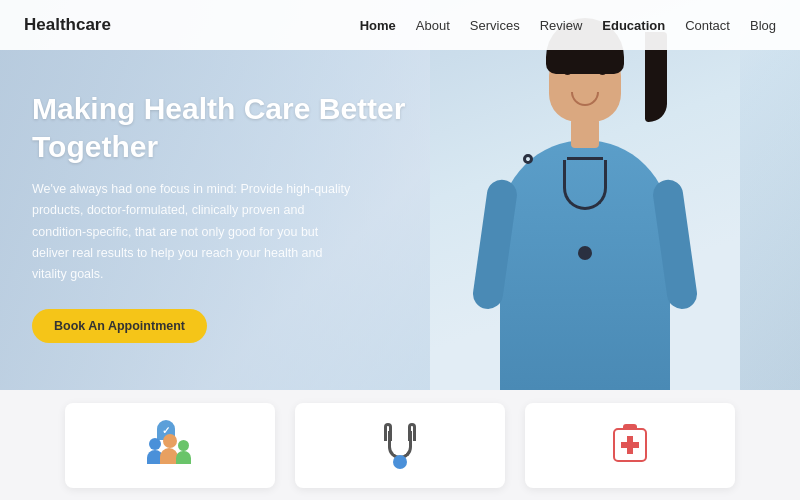 The width and height of the screenshot is (800, 500). I want to click on stethoscope-earpiece, so click(528, 159).